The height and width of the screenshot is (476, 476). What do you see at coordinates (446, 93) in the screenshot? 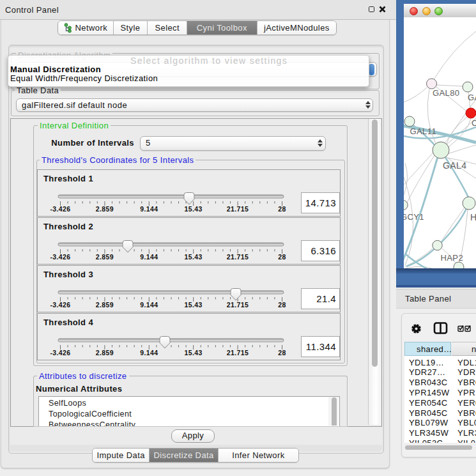
I see `svg-text: GAL80` at bounding box center [446, 93].